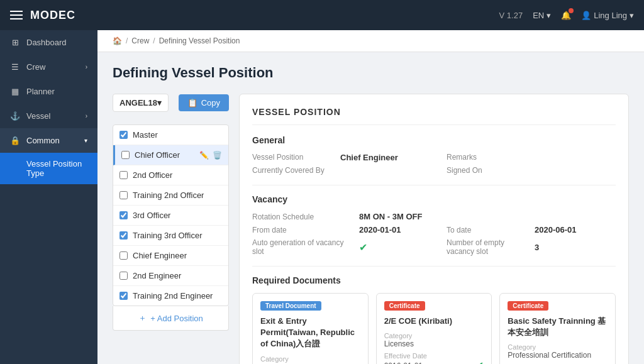 The width and height of the screenshot is (644, 364). I want to click on doc-category-value: Professional Certification, so click(557, 355).